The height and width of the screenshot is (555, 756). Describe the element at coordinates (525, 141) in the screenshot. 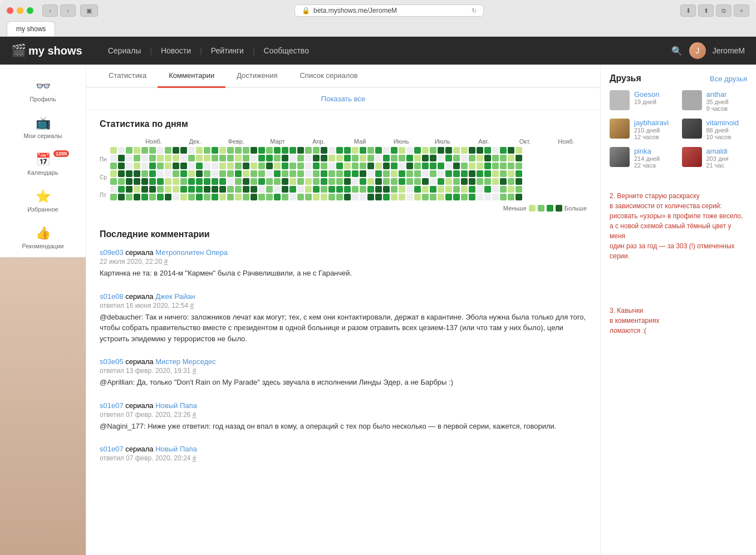

I see `month-9: Окт.` at that location.